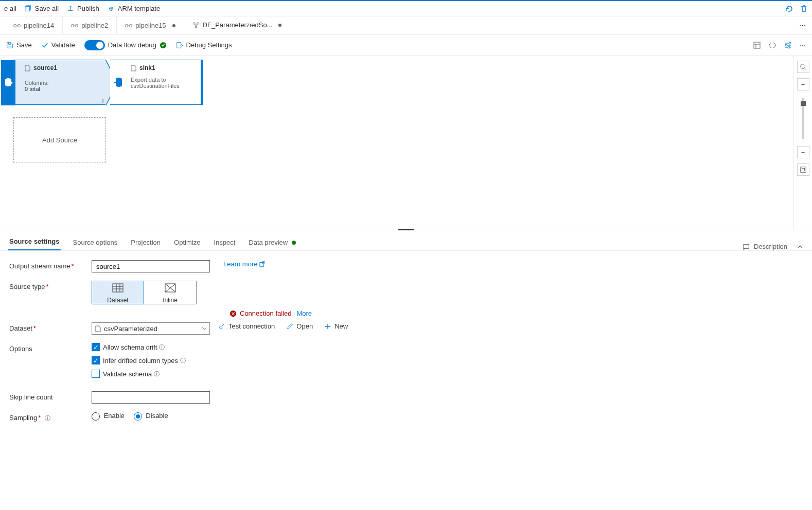 The image size is (812, 510). What do you see at coordinates (114, 415) in the screenshot?
I see `sampling-enable-label: Enable` at bounding box center [114, 415].